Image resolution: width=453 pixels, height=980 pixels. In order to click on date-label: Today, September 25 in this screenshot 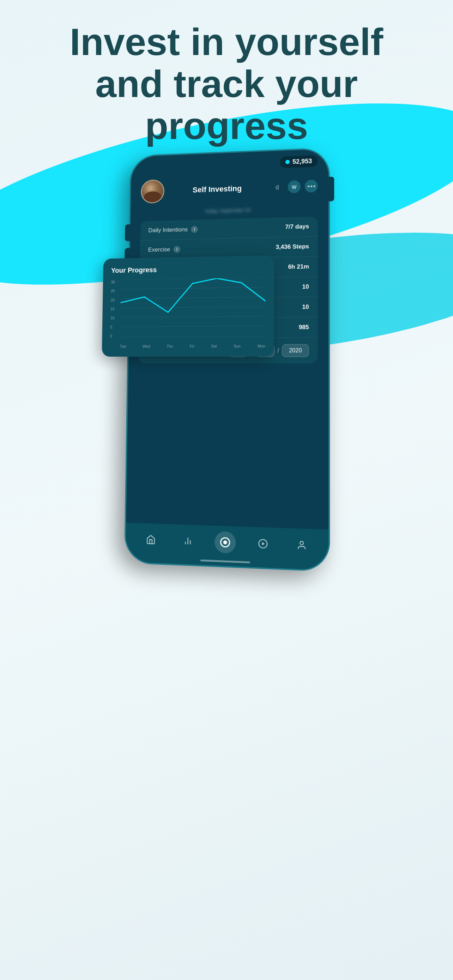, I will do `click(229, 211)`.